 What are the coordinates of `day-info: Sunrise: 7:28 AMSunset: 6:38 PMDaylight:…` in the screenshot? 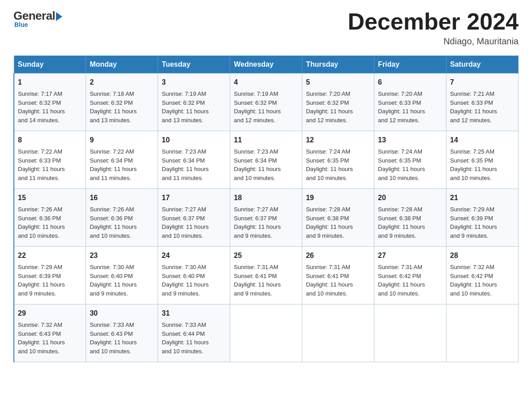 It's located at (330, 223).